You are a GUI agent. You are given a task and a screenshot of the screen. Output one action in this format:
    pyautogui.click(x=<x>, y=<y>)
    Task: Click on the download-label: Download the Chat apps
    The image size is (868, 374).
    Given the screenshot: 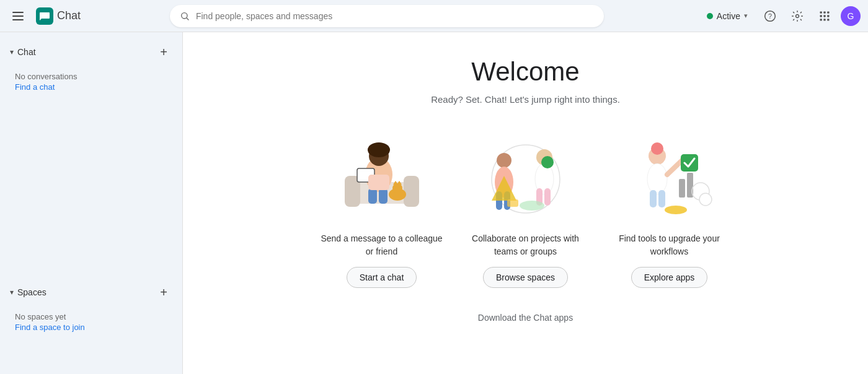 What is the action you would take?
    pyautogui.click(x=526, y=318)
    